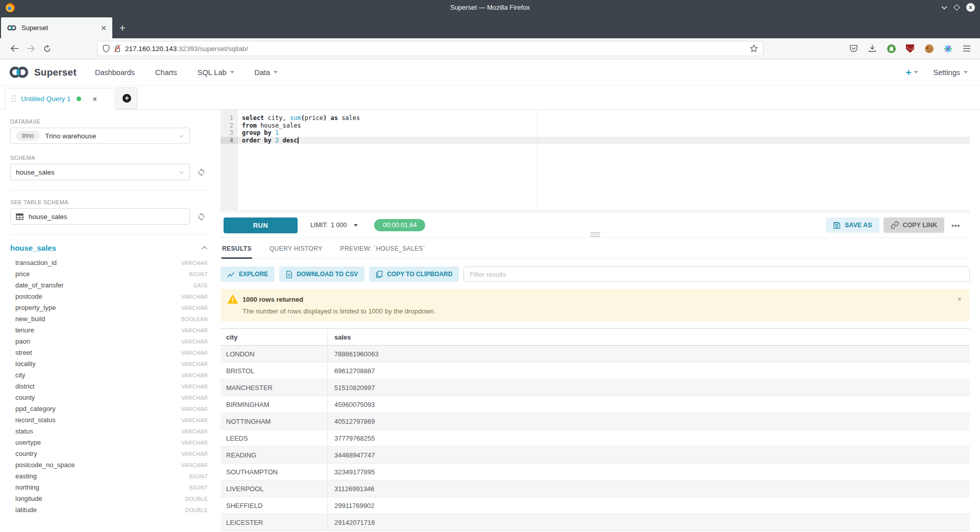 Image resolution: width=980 pixels, height=532 pixels. What do you see at coordinates (109, 455) in the screenshot?
I see `schema-column-row: countryVARCHAR` at bounding box center [109, 455].